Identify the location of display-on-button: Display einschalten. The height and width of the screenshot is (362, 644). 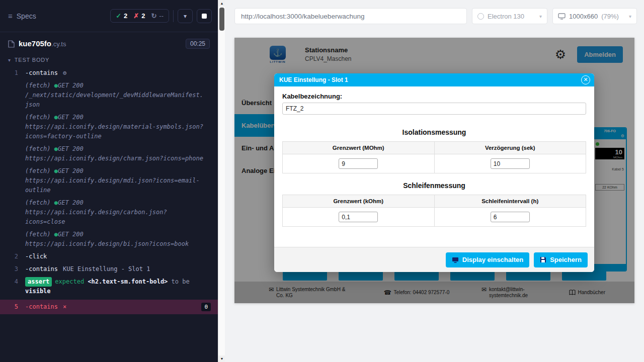
(488, 260).